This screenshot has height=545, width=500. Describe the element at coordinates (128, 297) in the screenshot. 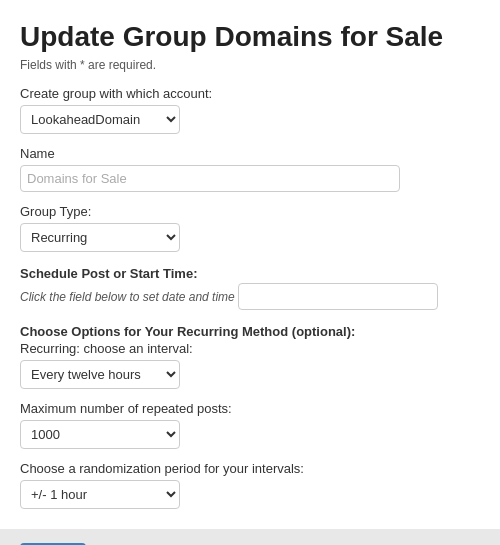

I see `schedule-sublabel: Click the field below to set date and ti…` at that location.